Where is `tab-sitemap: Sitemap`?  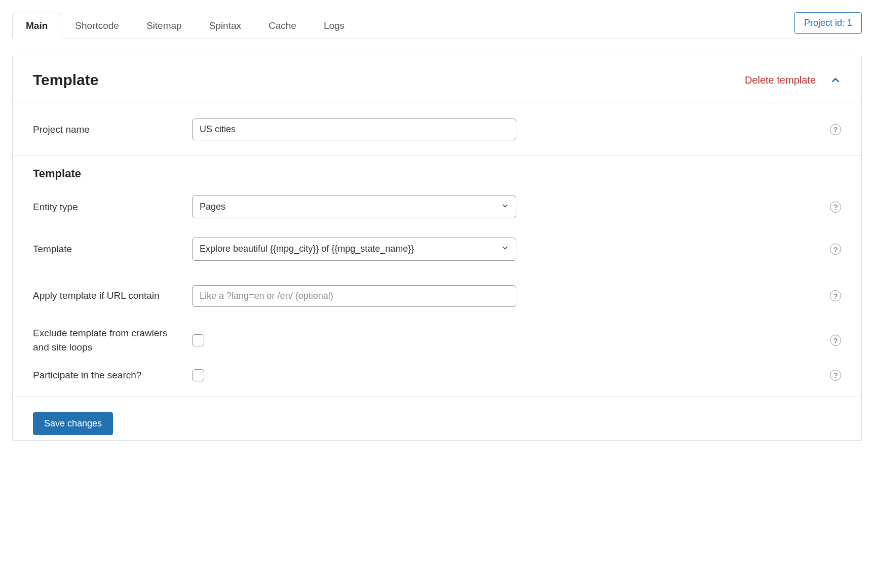
tab-sitemap: Sitemap is located at coordinates (164, 25).